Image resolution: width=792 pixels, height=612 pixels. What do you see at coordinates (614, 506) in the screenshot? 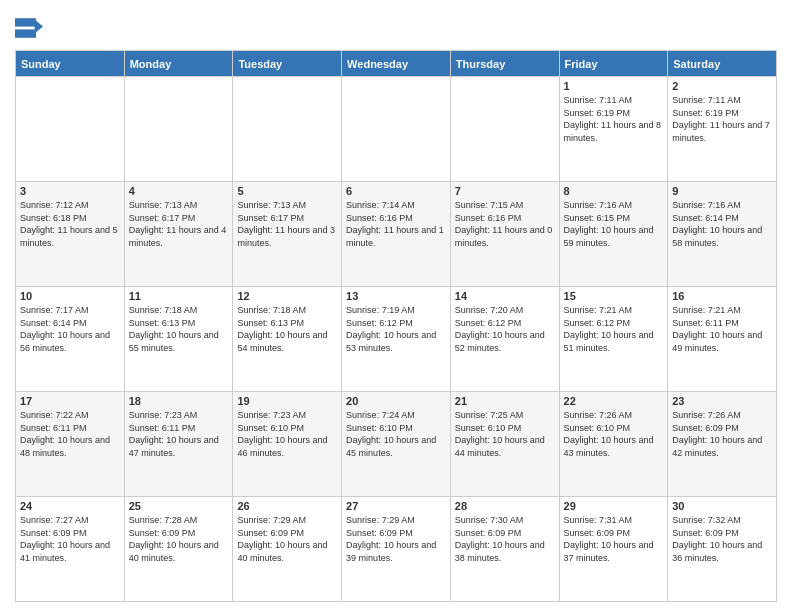
I see `day-number: 29` at bounding box center [614, 506].